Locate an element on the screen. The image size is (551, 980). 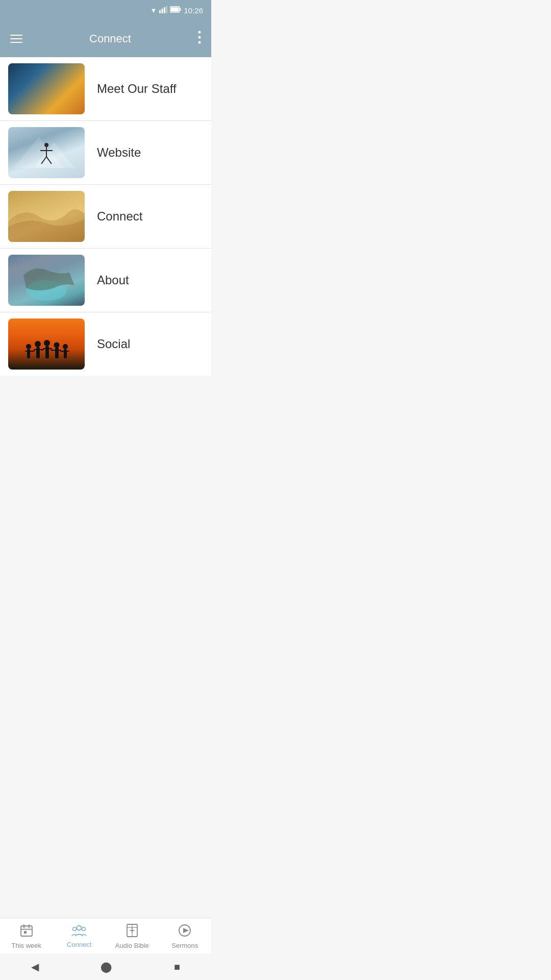
wifi-icon: ▼ is located at coordinates (154, 10).